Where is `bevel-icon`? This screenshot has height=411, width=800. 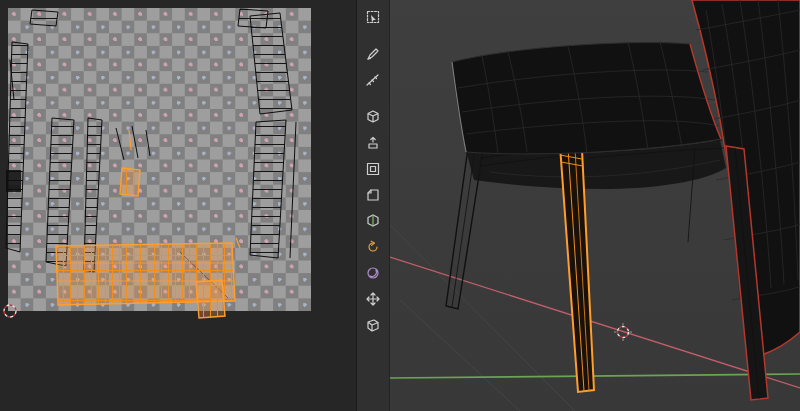
bevel-icon is located at coordinates (373, 194).